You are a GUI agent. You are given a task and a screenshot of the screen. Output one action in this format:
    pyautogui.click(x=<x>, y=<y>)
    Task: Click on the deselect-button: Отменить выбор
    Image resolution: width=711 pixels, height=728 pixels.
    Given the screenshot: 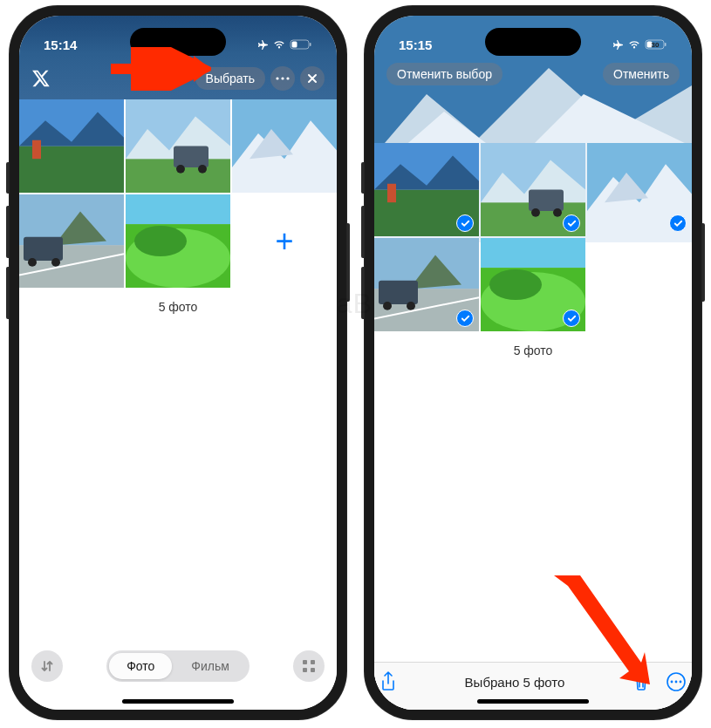 What is the action you would take?
    pyautogui.click(x=445, y=74)
    